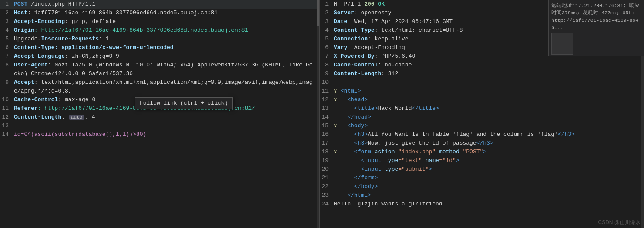 The height and width of the screenshot is (228, 644). What do you see at coordinates (165, 117) in the screenshot?
I see `line-content: Content-Length: auto: 4` at bounding box center [165, 117].